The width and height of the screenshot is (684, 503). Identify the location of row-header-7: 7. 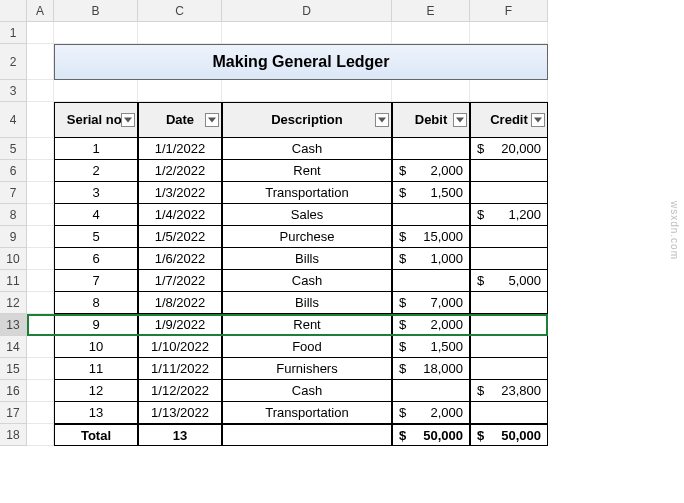
(14, 193).